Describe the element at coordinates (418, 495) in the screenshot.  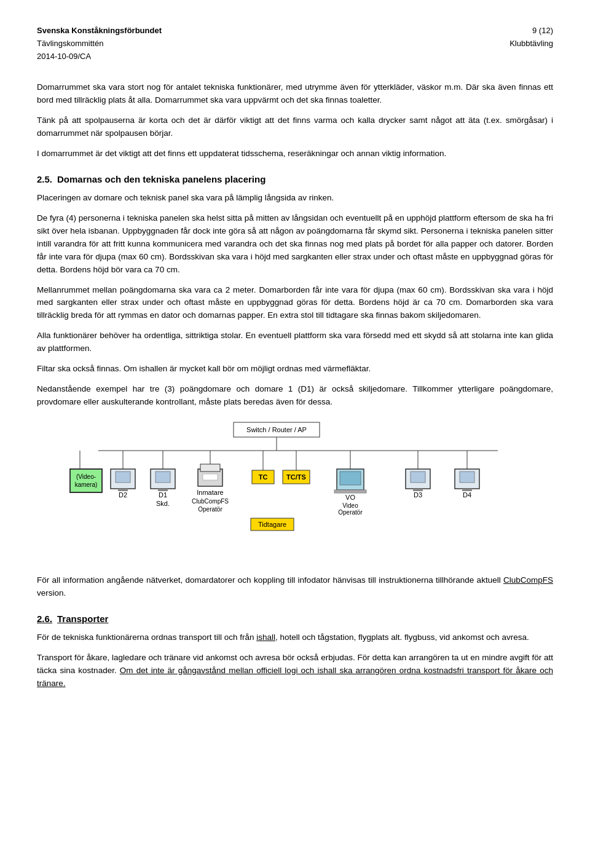
I see `svg-text: D3` at that location.